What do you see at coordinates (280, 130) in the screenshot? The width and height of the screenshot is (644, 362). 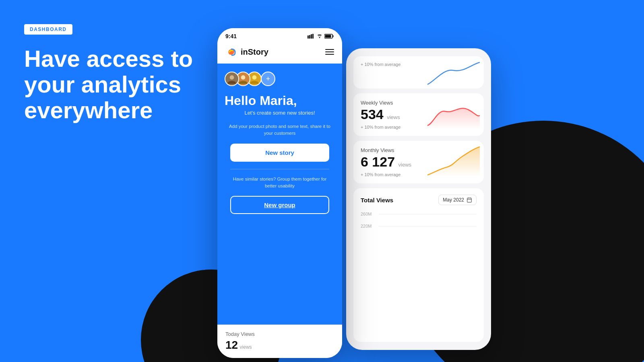 I see `desc-text: Add your product photo and some text, sh…` at bounding box center [280, 130].